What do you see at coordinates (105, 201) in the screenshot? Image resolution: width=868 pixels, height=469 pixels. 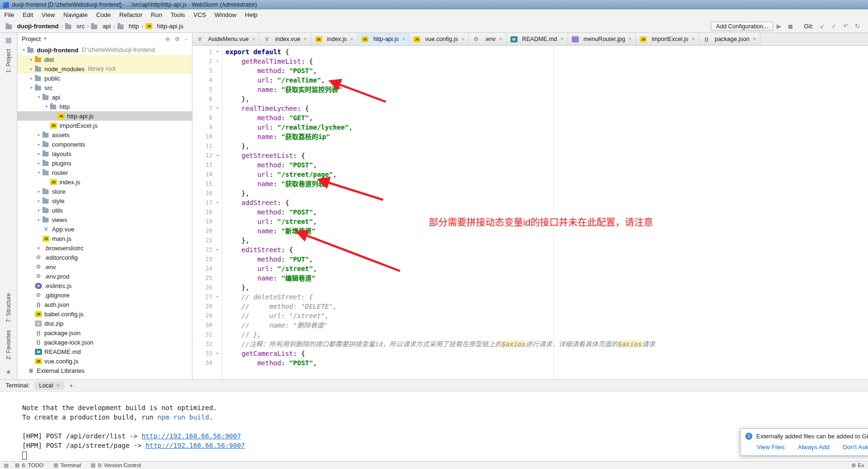 I see `tree-item: ▸style` at bounding box center [105, 201].